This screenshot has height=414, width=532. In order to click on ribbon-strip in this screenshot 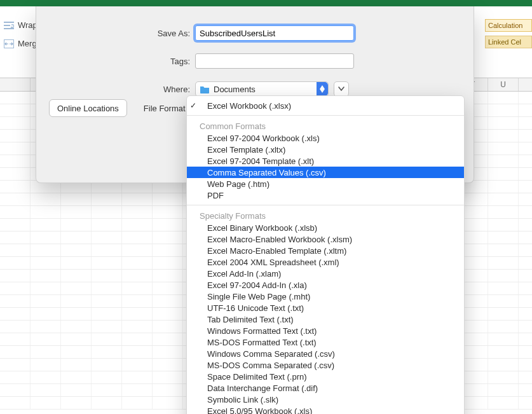, I will do `click(266, 3)`.